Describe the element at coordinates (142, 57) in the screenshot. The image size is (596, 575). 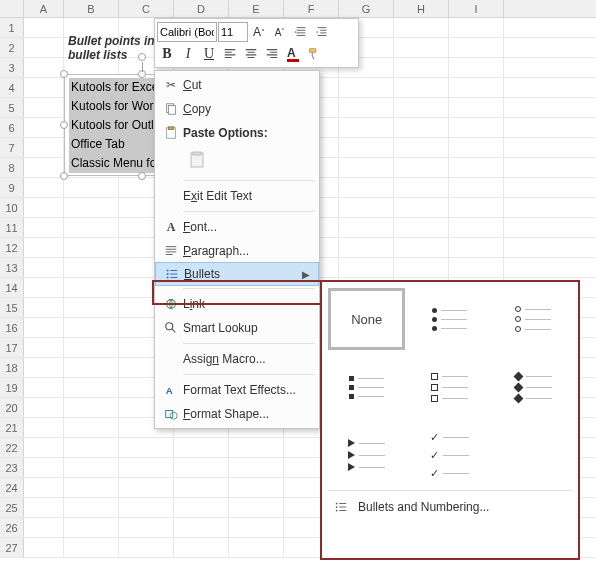
I see `rotate-handle` at that location.